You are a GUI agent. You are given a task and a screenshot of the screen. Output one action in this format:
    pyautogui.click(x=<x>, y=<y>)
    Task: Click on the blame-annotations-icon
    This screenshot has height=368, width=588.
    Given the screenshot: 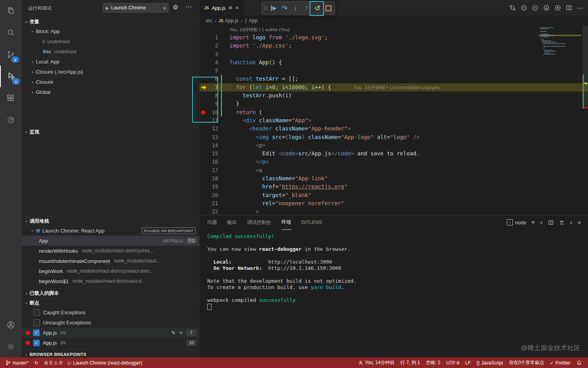 What is the action you would take?
    pyautogui.click(x=524, y=8)
    